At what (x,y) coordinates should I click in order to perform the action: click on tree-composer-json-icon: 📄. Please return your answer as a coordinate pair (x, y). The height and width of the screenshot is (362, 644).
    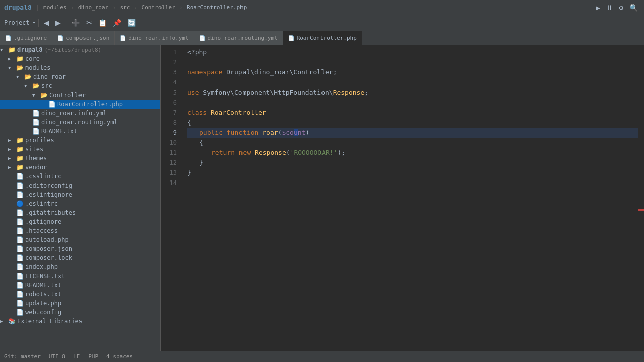
    Looking at the image, I should click on (21, 249).